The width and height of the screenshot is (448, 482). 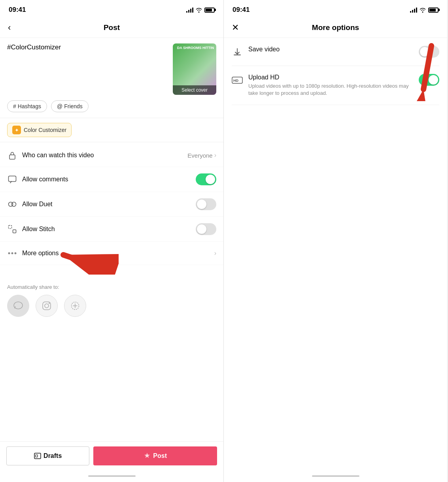 What do you see at coordinates (112, 156) in the screenshot?
I see `who-can-watch-row: Who can watch this video Everyone ›` at bounding box center [112, 156].